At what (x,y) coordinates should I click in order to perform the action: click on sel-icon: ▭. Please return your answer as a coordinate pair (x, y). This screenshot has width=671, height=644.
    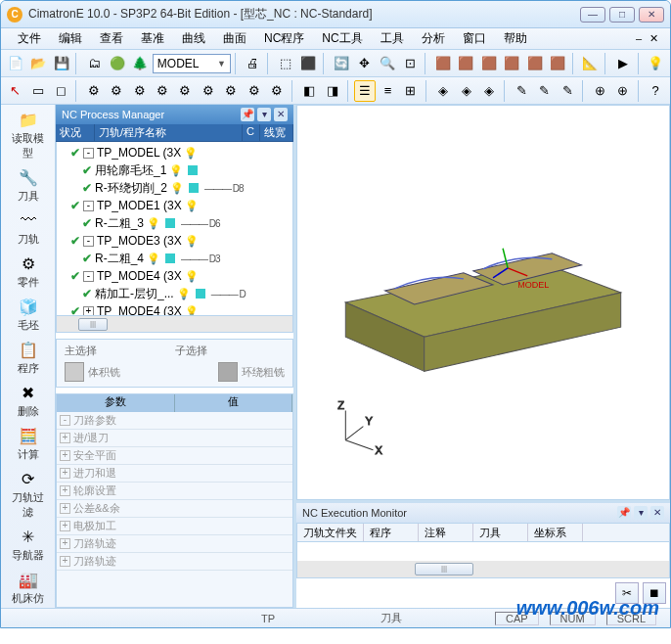
    Looking at the image, I should click on (37, 91).